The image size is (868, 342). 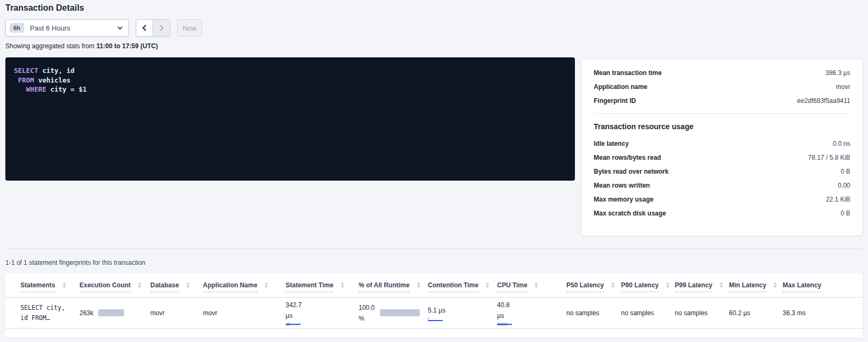 What do you see at coordinates (393, 289) in the screenshot?
I see `column-header-percent-runtime: % of All Runtime` at bounding box center [393, 289].